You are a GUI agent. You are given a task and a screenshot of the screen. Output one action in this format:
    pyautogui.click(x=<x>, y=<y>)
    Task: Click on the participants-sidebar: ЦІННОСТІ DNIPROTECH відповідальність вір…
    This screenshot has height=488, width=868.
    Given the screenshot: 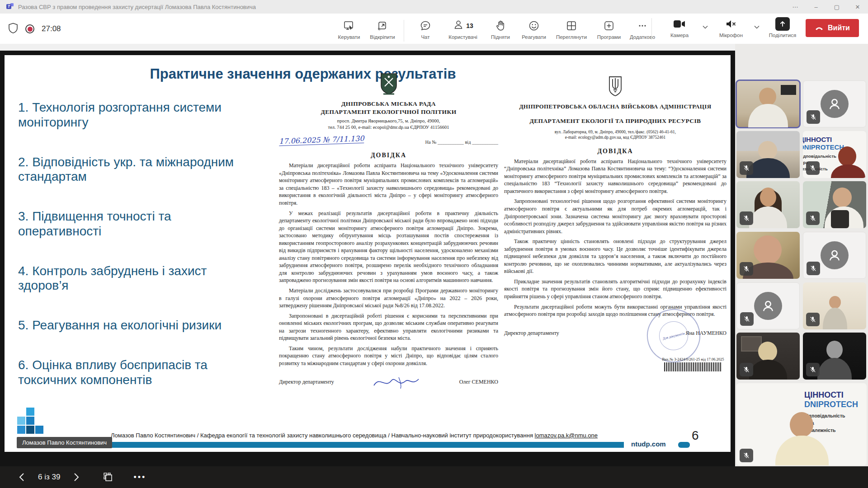 What is the action you would take?
    pyautogui.click(x=802, y=255)
    